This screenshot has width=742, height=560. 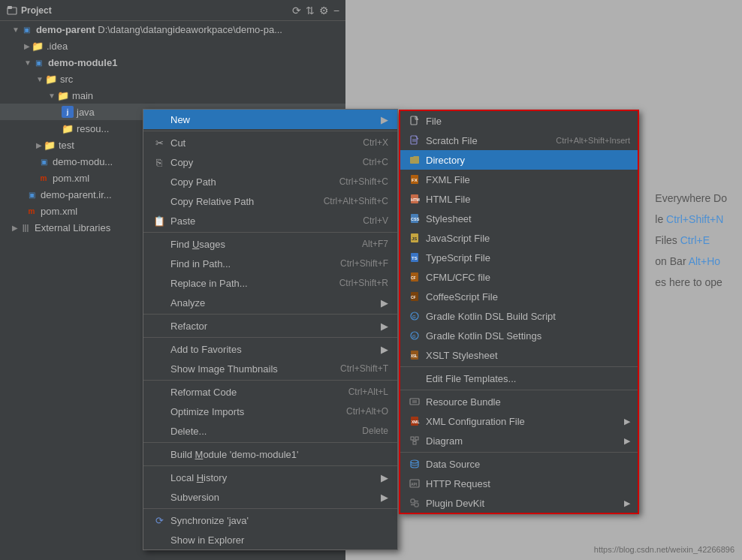 What do you see at coordinates (26, 227) in the screenshot?
I see `ext-libs-icon: |||` at bounding box center [26, 227].